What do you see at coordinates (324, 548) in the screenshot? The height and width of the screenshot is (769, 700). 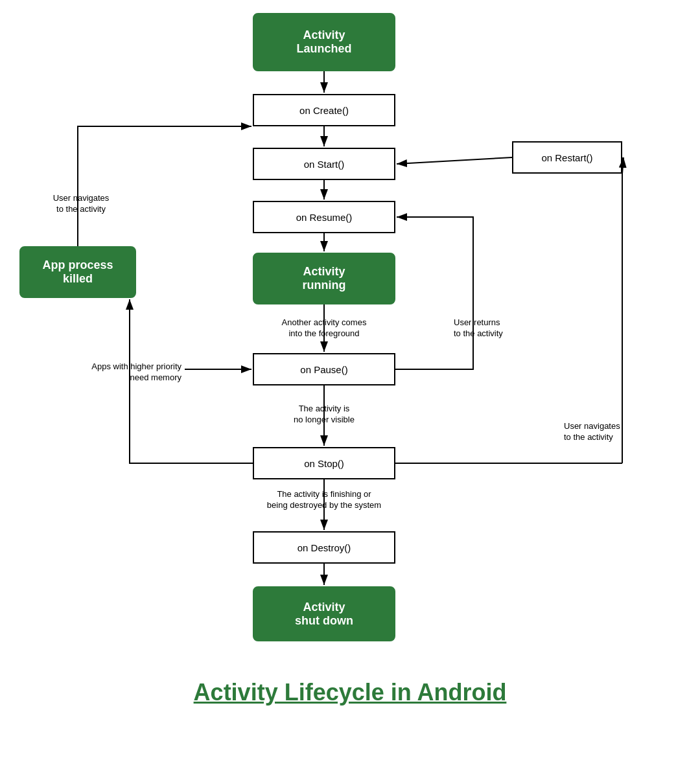 I see `on-destroy-label: on Destroy()` at bounding box center [324, 548].